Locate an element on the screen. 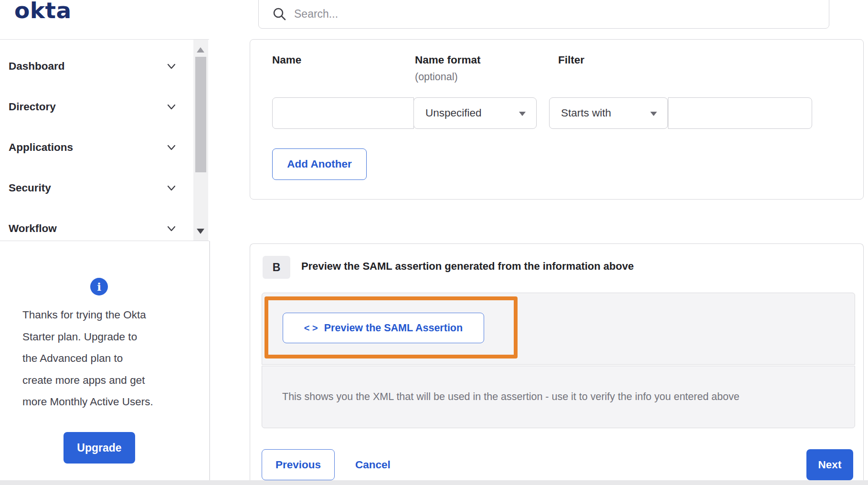  step-b-badge: B is located at coordinates (276, 267).